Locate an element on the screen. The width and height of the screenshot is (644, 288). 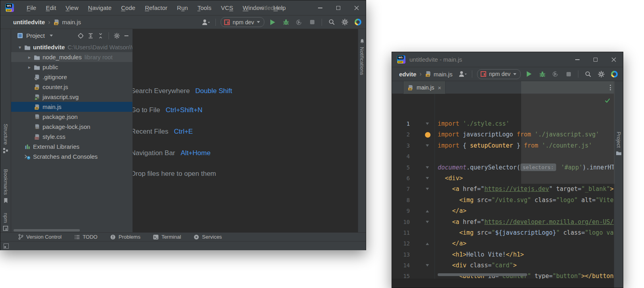
toolwindow-button-bookmarks: Bookmarks is located at coordinates (6, 186).